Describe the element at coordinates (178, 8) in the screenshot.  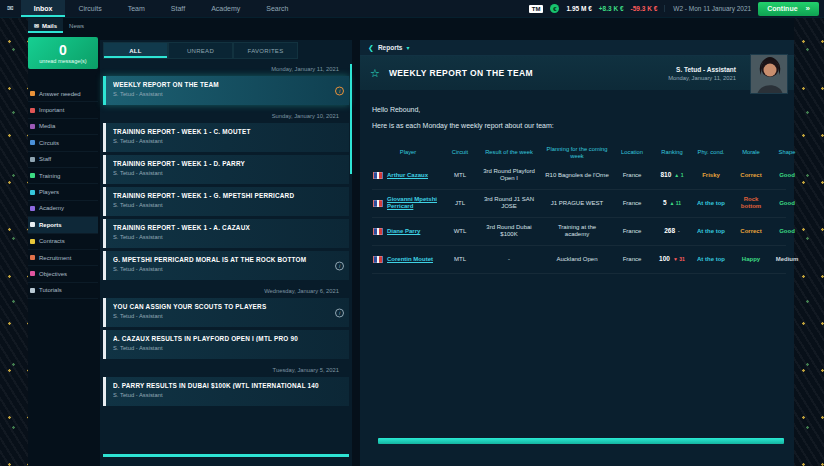
I see `top-tab-staff: Staff` at that location.